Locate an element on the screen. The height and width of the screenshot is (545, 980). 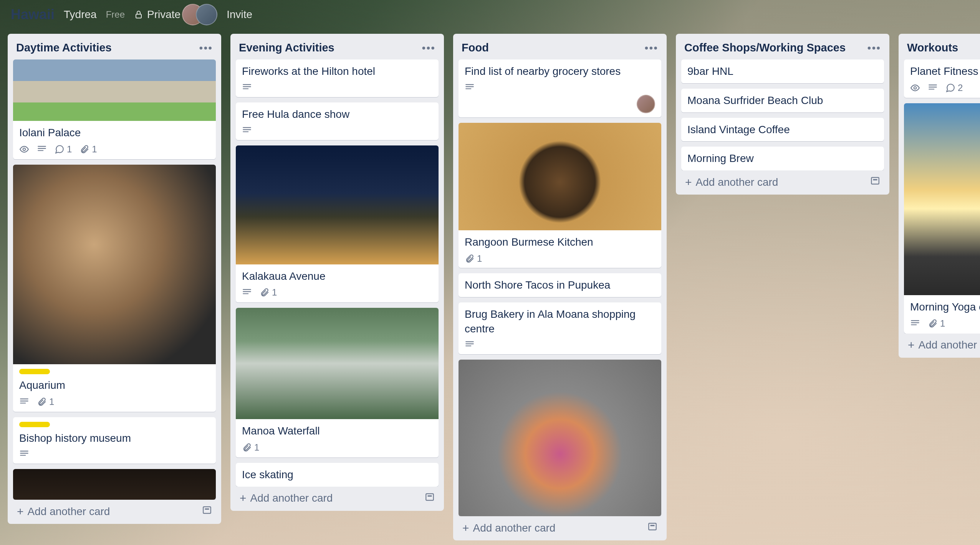
card-title: Planet Fitness is located at coordinates (945, 71).